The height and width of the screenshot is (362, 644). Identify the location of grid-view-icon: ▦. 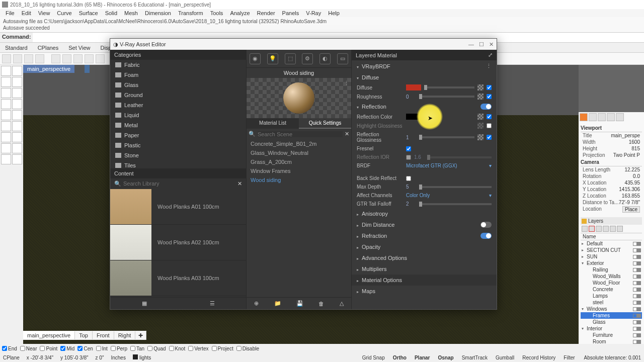
(144, 304).